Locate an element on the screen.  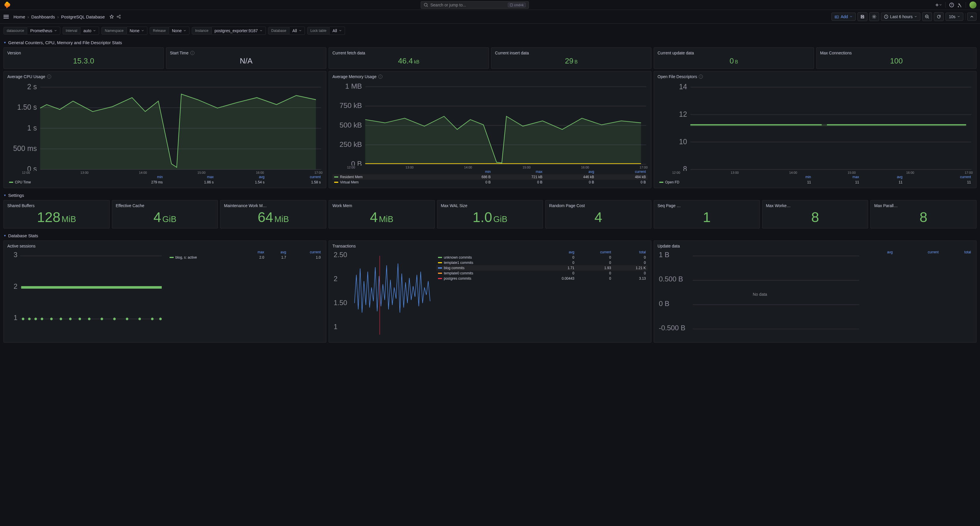
legend-row: template1 commits000 is located at coordinates (542, 263).